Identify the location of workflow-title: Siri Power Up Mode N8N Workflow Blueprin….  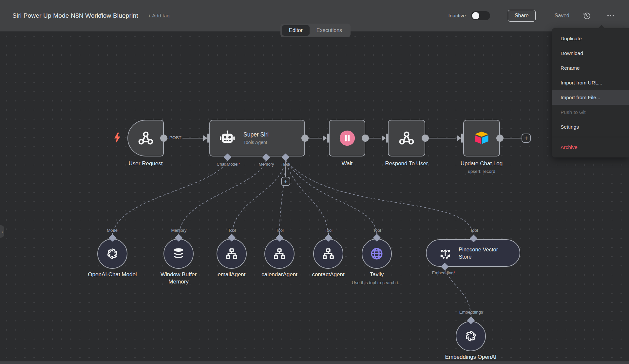
(75, 16).